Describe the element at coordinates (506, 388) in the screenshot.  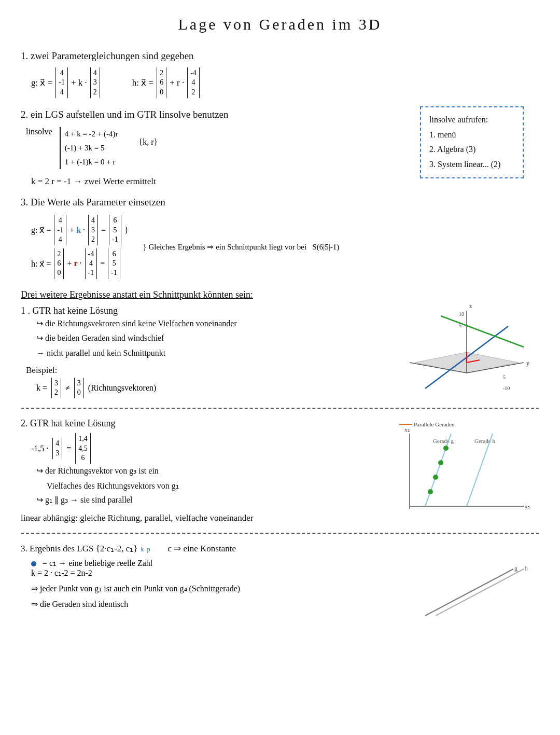
I see `svg-text: -10` at that location.